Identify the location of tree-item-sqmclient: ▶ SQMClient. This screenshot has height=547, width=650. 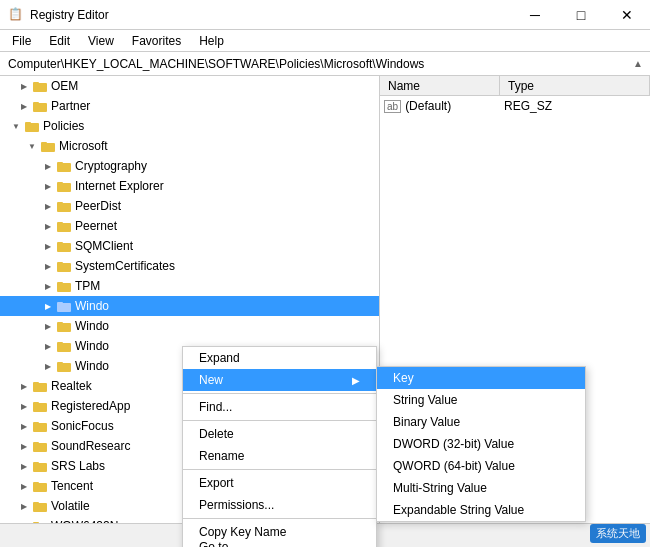
(190, 246).